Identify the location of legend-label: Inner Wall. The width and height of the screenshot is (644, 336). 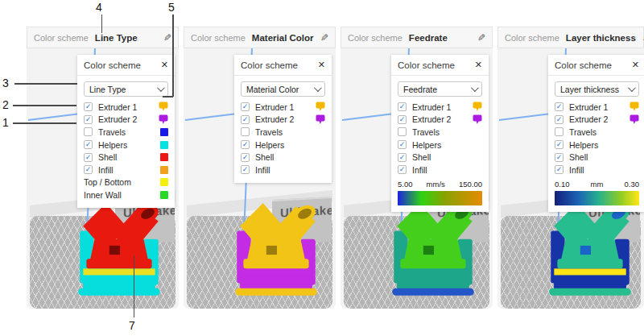
(103, 195).